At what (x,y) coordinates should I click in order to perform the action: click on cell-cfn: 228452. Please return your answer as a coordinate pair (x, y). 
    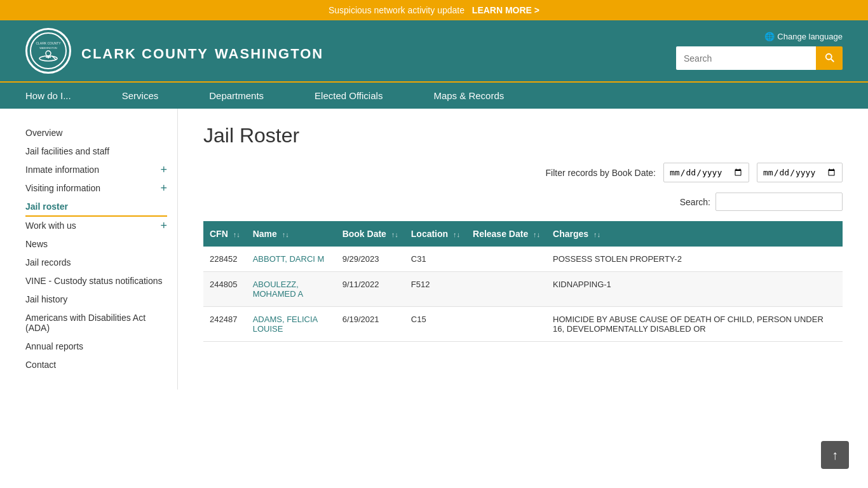
    Looking at the image, I should click on (225, 259).